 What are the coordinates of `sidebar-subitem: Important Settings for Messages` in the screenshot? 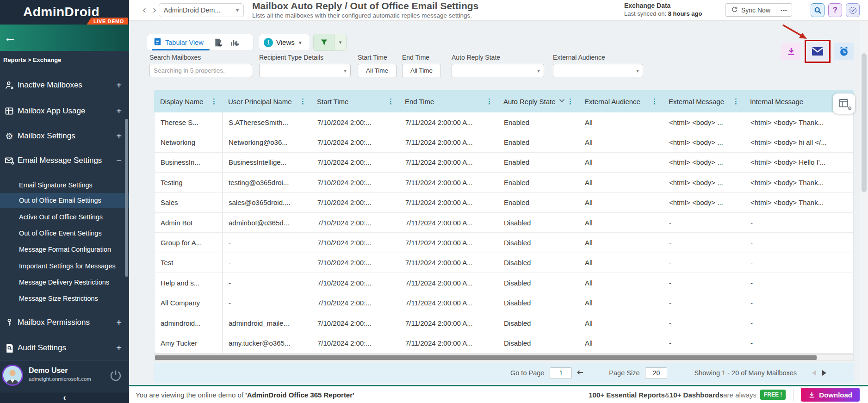 It's located at (65, 266).